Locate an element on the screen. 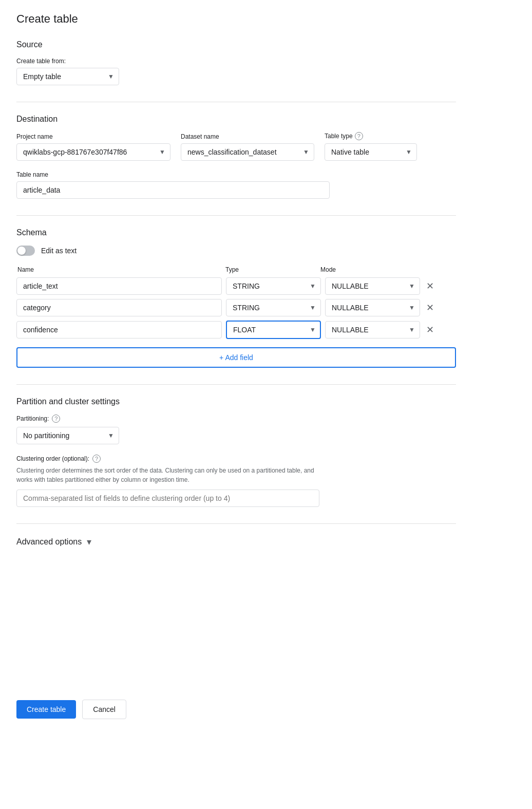 This screenshot has width=532, height=809. dataset-name-select-wrapper: news_classification_dataset ▼ is located at coordinates (248, 152).